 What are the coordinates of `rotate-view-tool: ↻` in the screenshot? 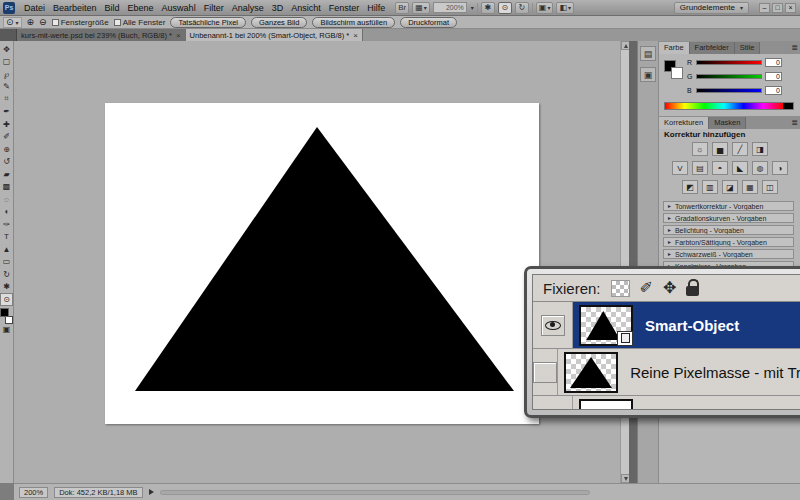 It's located at (6, 274).